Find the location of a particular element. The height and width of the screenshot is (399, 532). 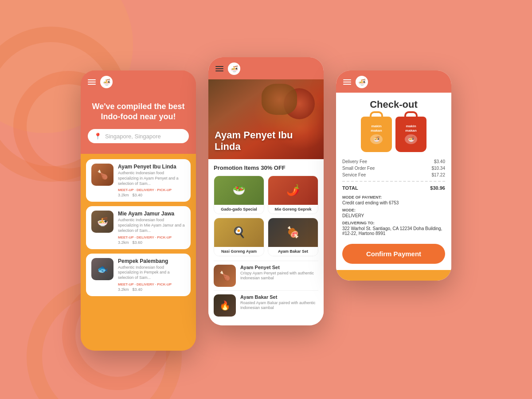

promo-item: 🥗 Gado-gado Special is located at coordinates (239, 195).